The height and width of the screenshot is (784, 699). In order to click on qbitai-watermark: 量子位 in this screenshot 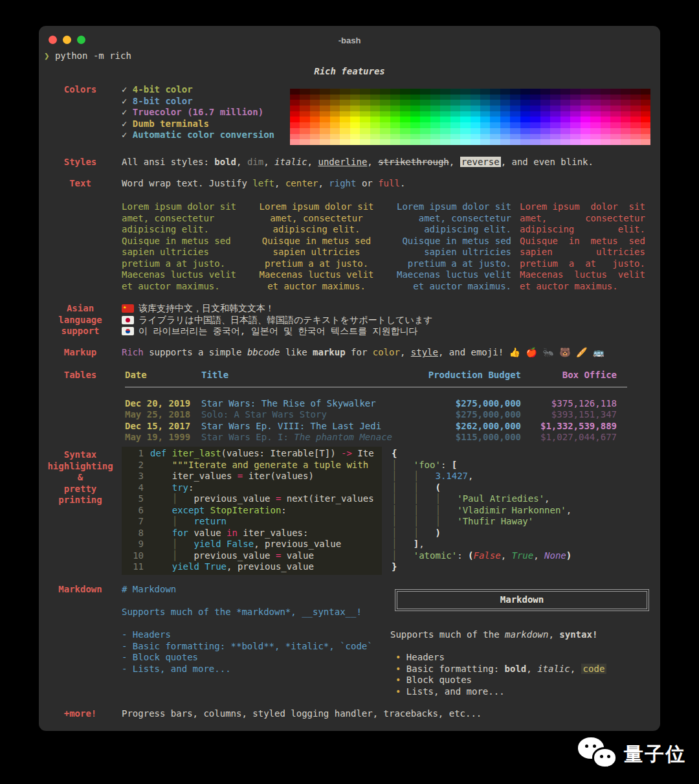, I will do `click(632, 754)`.